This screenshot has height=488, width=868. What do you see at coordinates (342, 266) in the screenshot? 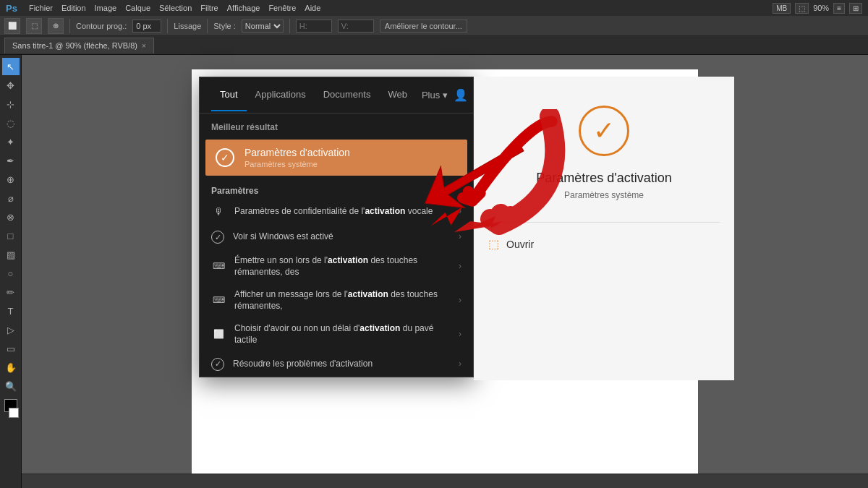
I see `setting-item-3-text: Émettre un son lors de l'activation des …` at bounding box center [342, 266].